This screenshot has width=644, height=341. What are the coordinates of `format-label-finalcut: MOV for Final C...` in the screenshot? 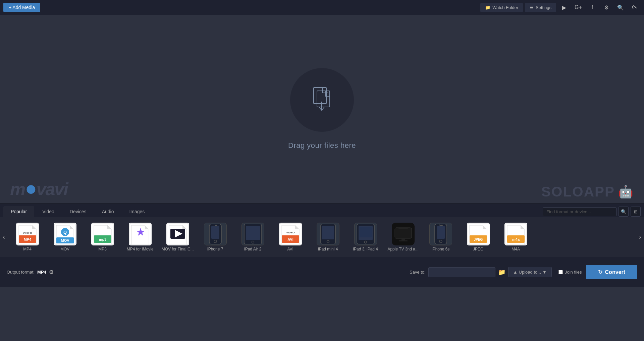 It's located at (178, 249).